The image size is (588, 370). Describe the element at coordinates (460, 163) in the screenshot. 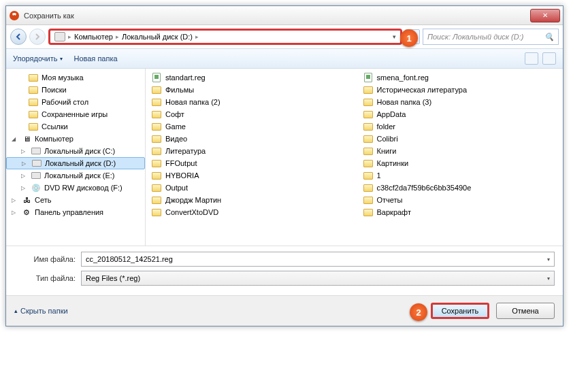

I see `file-item-folder: Картинки` at that location.